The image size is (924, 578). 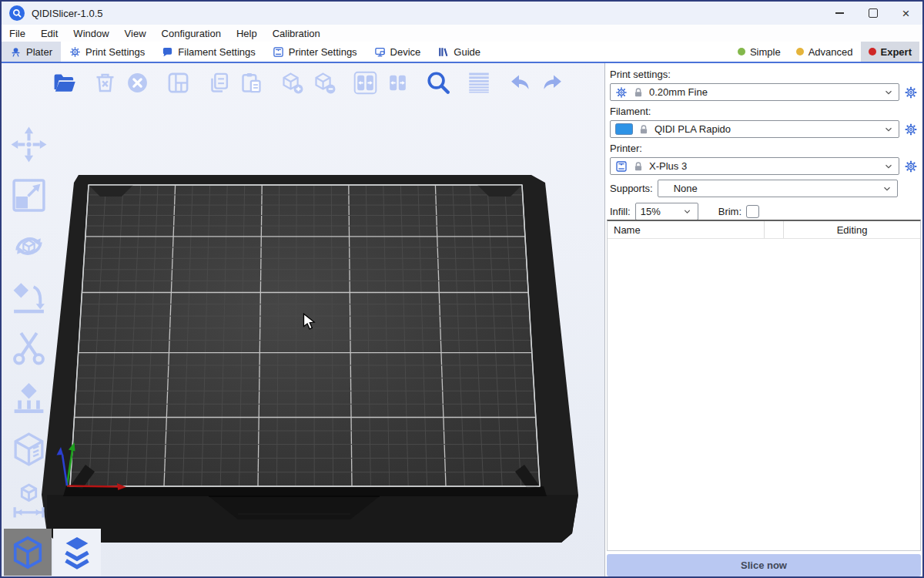 What do you see at coordinates (765, 148) in the screenshot?
I see `printer-label: Printer:` at bounding box center [765, 148].